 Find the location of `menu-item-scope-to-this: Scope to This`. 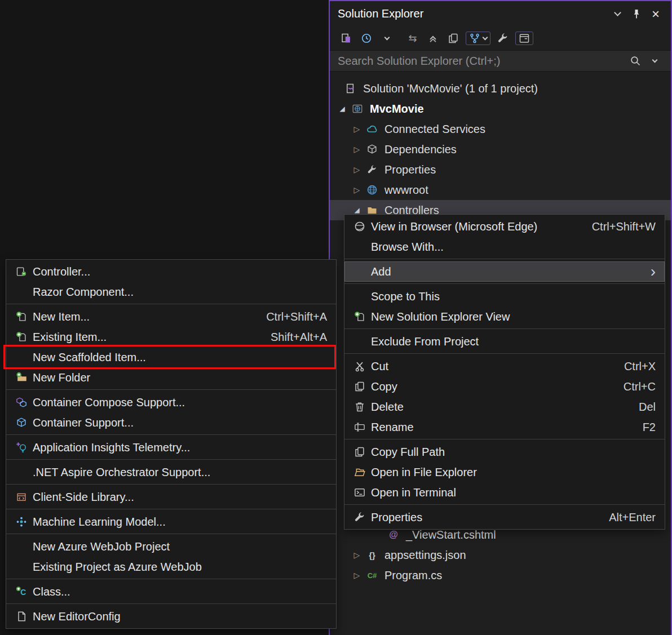

menu-item-scope-to-this: Scope to This is located at coordinates (505, 296).